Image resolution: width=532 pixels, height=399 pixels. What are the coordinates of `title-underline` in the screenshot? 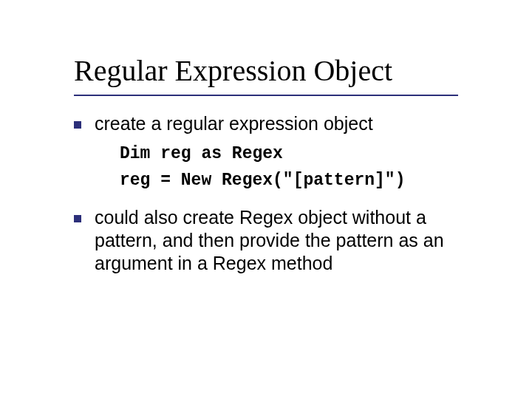 It's located at (266, 95).